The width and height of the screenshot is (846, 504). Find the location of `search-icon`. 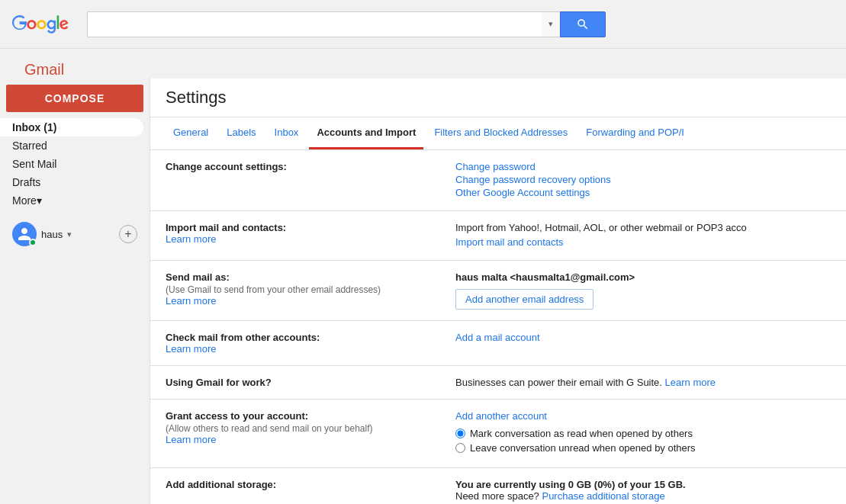

search-icon is located at coordinates (583, 24).